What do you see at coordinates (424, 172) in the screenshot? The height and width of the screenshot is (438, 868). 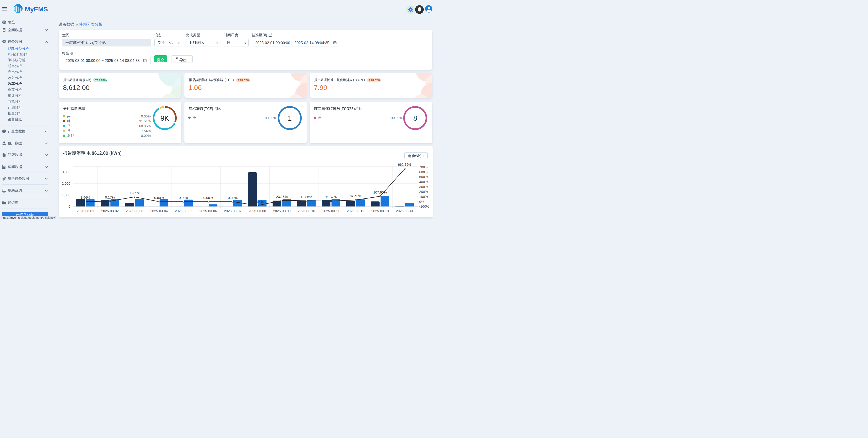 I see `svg-text: 600%` at bounding box center [424, 172].